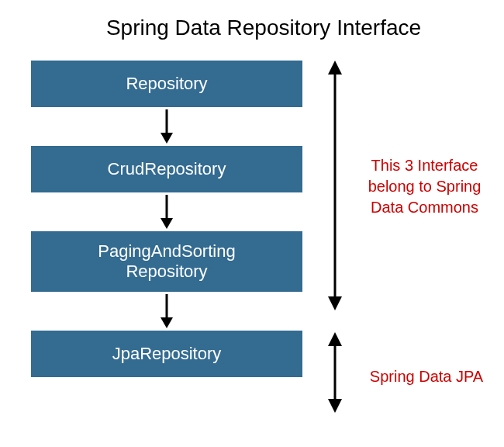 This screenshot has height=447, width=504. What do you see at coordinates (425, 207) in the screenshot?
I see `annotation-line: Data Commons` at bounding box center [425, 207].